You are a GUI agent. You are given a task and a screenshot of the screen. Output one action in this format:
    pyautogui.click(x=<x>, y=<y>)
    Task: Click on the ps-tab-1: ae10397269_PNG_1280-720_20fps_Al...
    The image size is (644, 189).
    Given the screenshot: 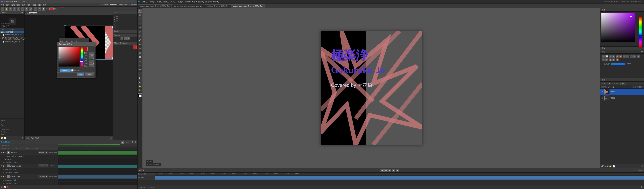 What is the action you would take?
    pyautogui.click(x=188, y=6)
    